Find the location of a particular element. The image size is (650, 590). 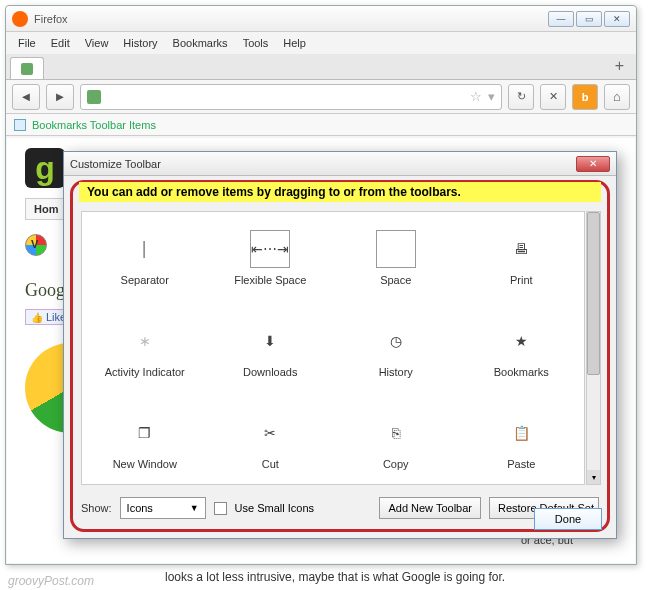

menu-edit: Edit is located at coordinates (60, 43).